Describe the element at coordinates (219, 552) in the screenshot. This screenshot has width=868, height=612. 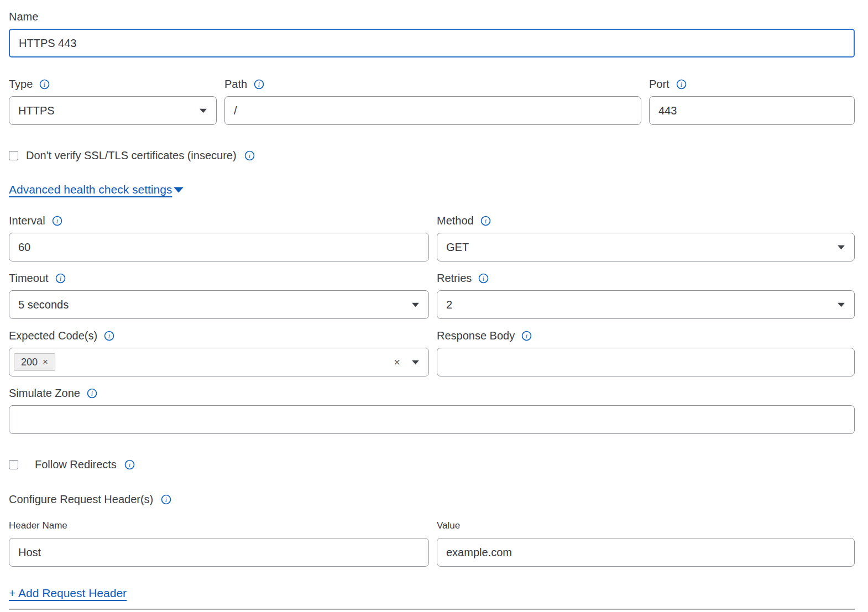
I see `header-name-input` at that location.